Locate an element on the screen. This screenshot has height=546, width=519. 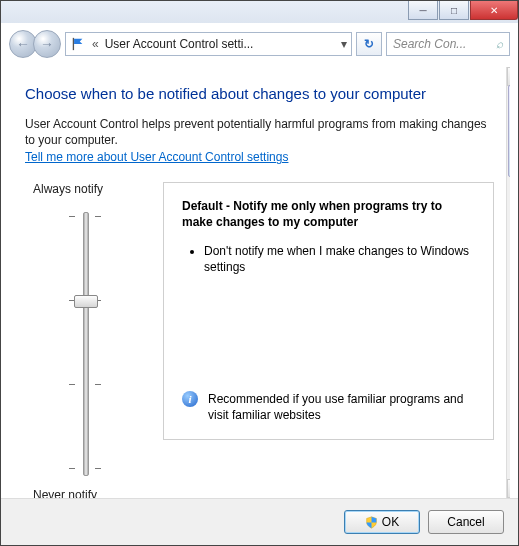
chevron-icon: « is located at coordinates (96, 44).